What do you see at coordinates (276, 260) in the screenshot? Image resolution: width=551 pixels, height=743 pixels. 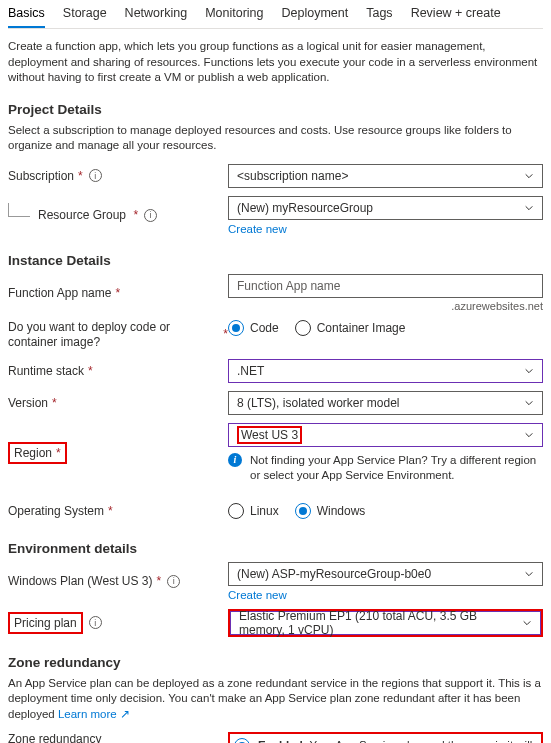 I see `instance-details-title: Instance Details` at bounding box center [276, 260].